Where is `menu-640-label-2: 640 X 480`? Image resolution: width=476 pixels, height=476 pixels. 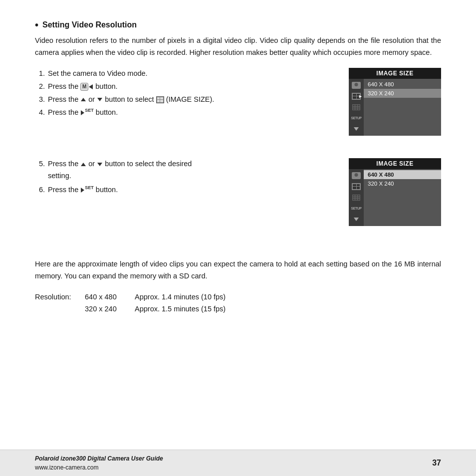 menu-640-label-2: 640 X 480 is located at coordinates (381, 175).